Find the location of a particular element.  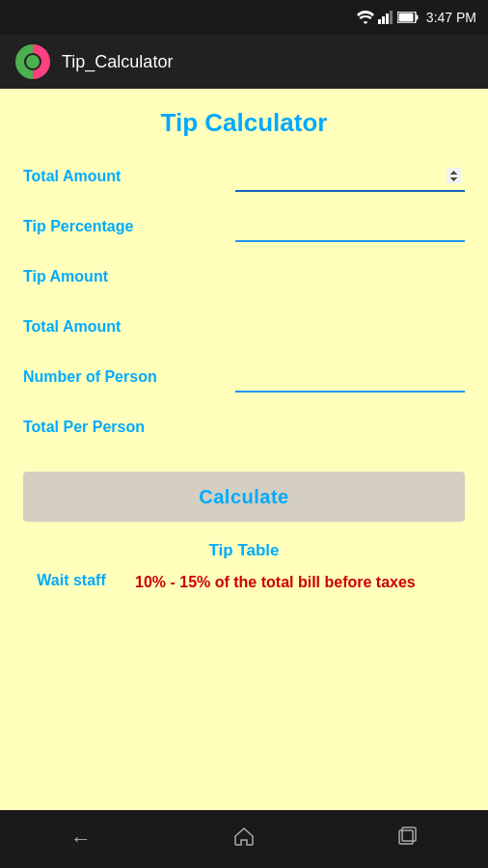

app-icon is located at coordinates (33, 62).